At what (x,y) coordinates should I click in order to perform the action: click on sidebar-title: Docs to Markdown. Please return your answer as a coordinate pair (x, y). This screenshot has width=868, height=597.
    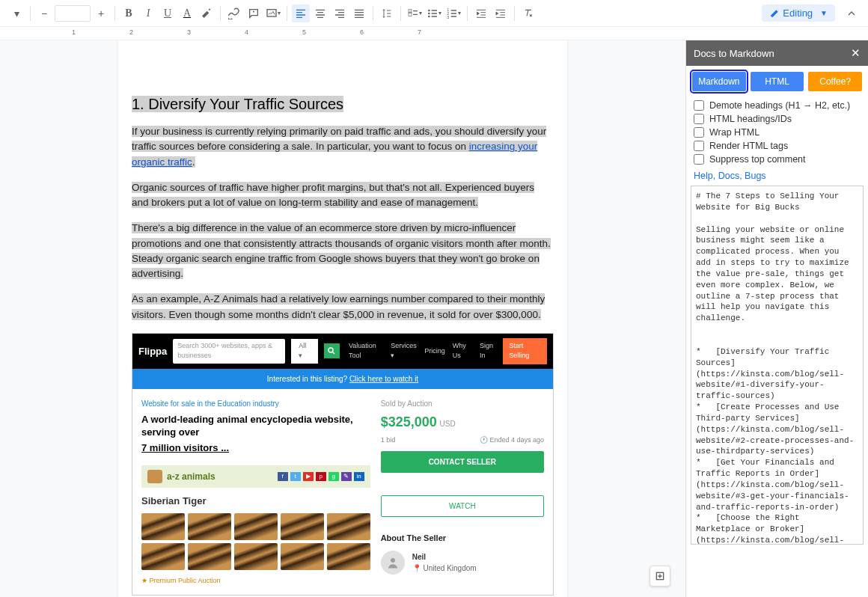
    Looking at the image, I should click on (734, 54).